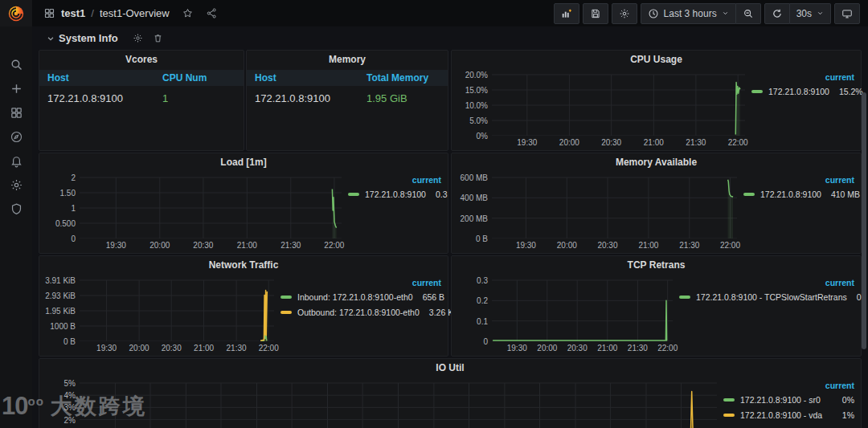 The height and width of the screenshot is (428, 868). I want to click on sidebar-item-server-admin, so click(16, 209).